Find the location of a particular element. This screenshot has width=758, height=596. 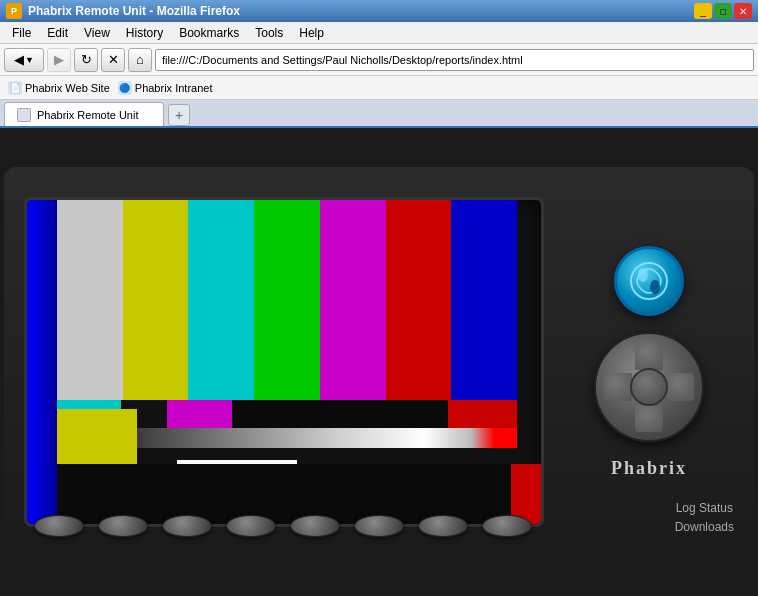

nav-bar: ◀ ▼ ▶ ↻ ✕ ⌂ is located at coordinates (379, 60).